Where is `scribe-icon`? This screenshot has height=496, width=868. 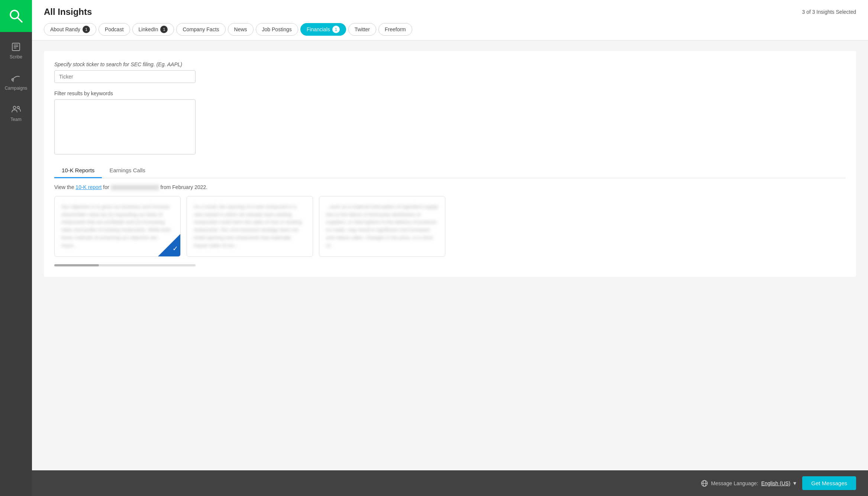
scribe-icon is located at coordinates (16, 47).